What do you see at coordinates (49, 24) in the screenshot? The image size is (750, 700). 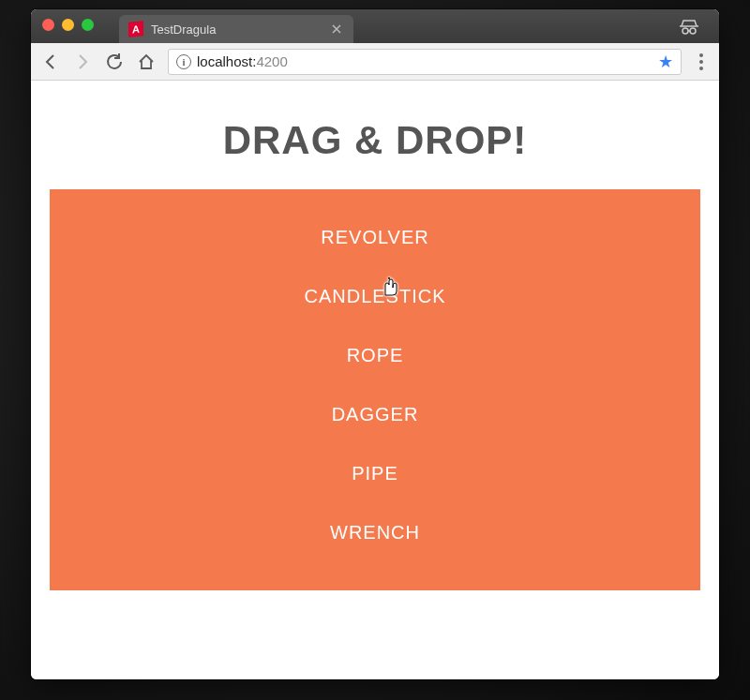 I see `close-window-button` at bounding box center [49, 24].